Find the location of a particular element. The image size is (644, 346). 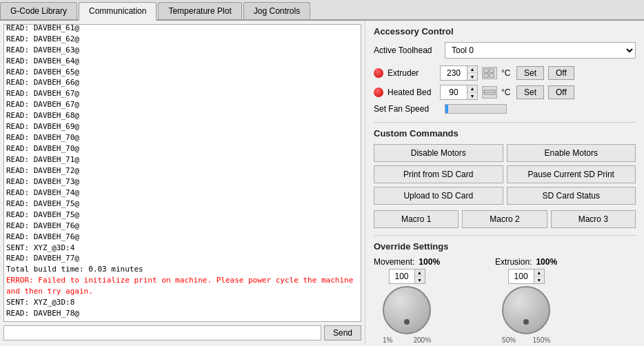

custom-command-button: Print from SD Card is located at coordinates (439, 174).